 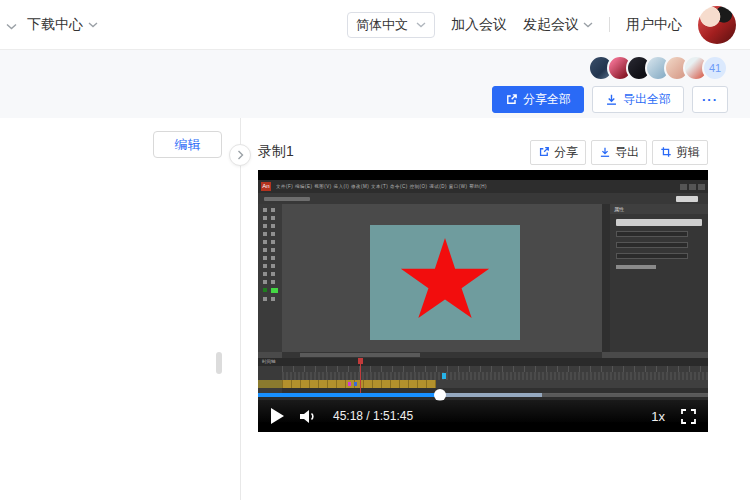 What do you see at coordinates (219, 363) in the screenshot?
I see `left-panel-scrollbar-thumb` at bounding box center [219, 363].